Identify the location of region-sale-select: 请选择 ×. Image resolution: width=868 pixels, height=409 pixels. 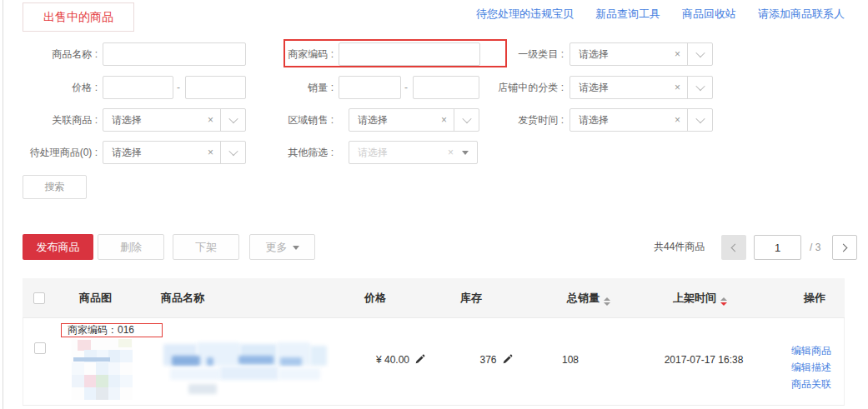
(414, 120).